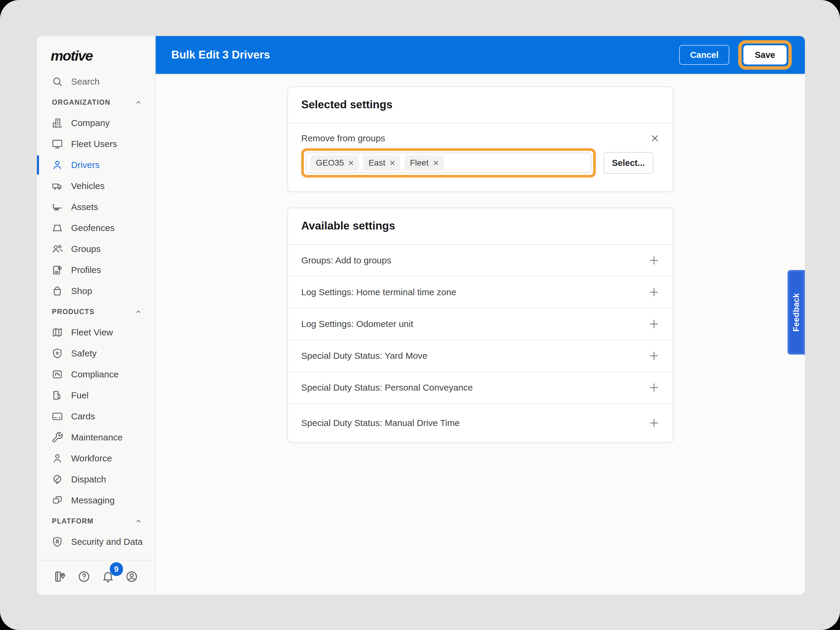  What do you see at coordinates (381, 423) in the screenshot?
I see `available-setting-label: Special Duty Status: Manual Drive Time` at bounding box center [381, 423].